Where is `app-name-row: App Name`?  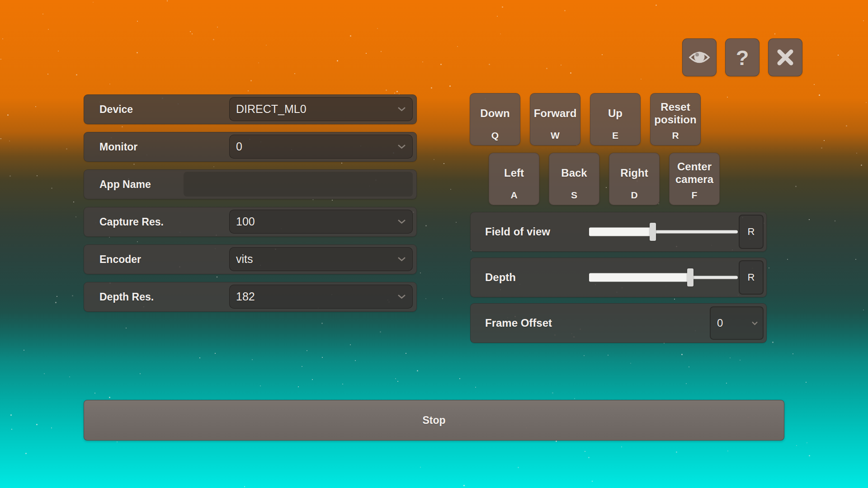
app-name-row: App Name is located at coordinates (250, 184).